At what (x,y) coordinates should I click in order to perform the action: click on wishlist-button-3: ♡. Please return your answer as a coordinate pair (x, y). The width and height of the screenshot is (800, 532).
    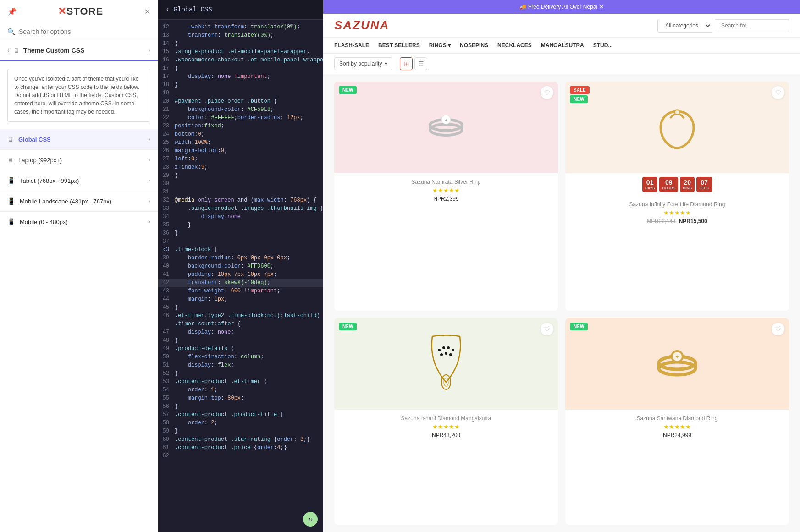
    Looking at the image, I should click on (547, 329).